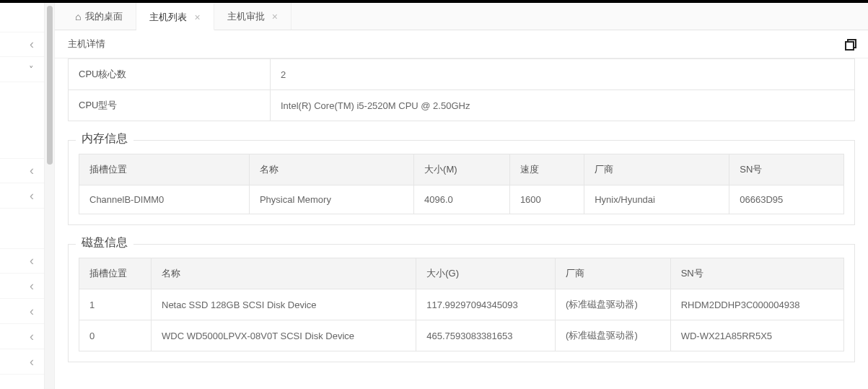 The height and width of the screenshot is (389, 868). I want to click on memory-table: 插槽位置 名称 大小(M) 速度 厂商 SN号 ChannelB-DIMM0, so click(462, 184).